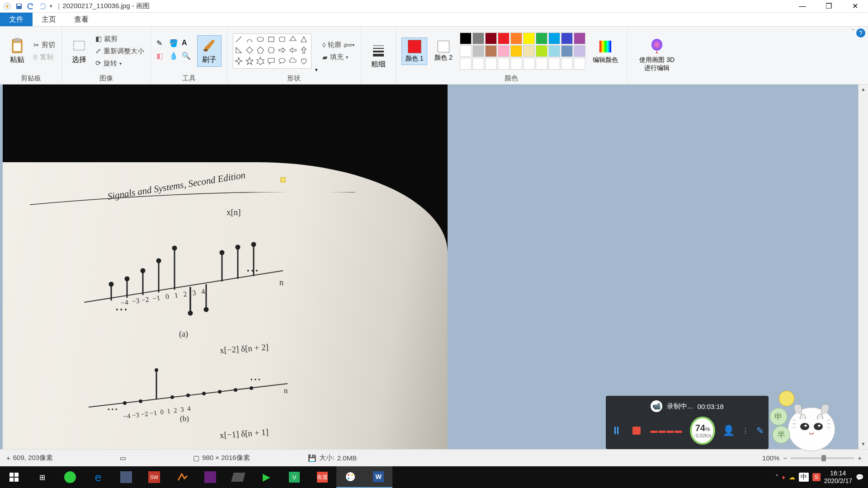 The width and height of the screenshot is (868, 488). Describe the element at coordinates (79, 51) in the screenshot. I see `select-button: 选择` at that location.